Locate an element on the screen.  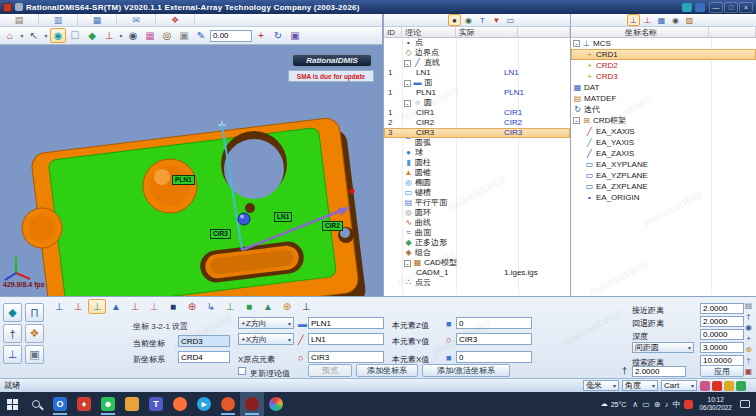
view-eye-icon: ◉ is located at coordinates (133, 36).